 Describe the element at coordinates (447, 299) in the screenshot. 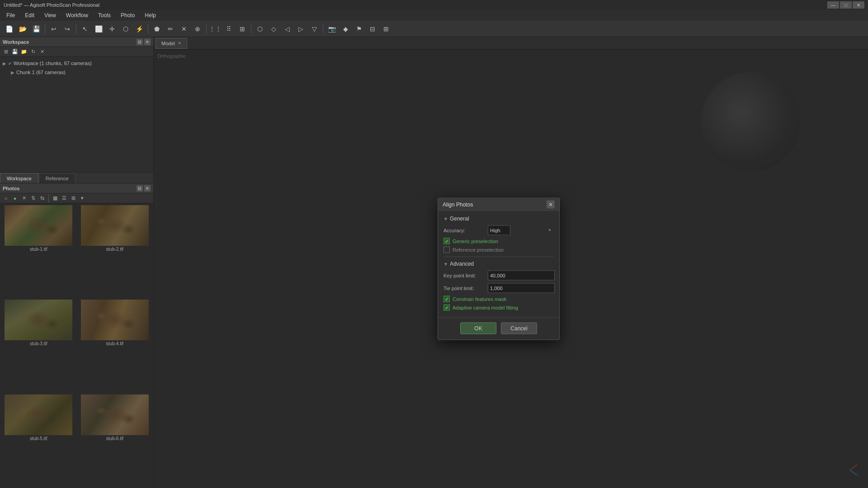

I see `constrain-features-checkbox: ✔` at that location.